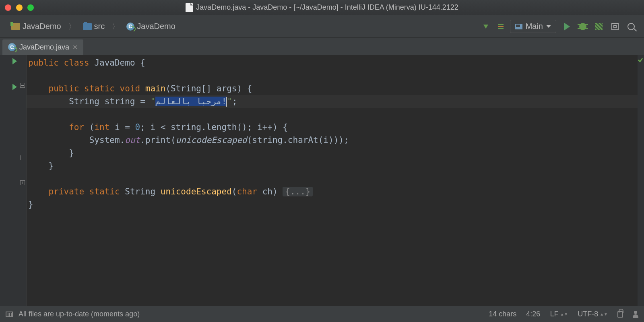  Describe the element at coordinates (23, 85) in the screenshot. I see `fold-collapse-icon` at that location.